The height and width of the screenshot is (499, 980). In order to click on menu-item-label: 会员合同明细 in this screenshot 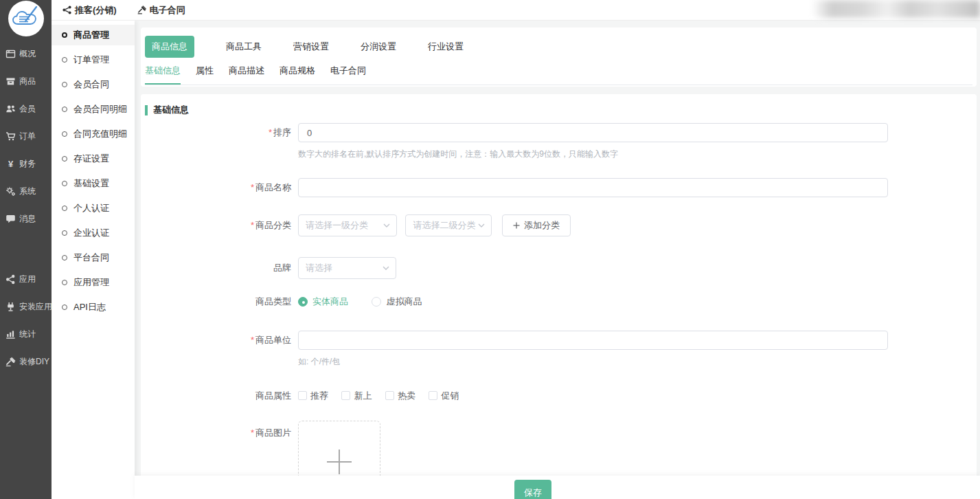, I will do `click(100, 109)`.